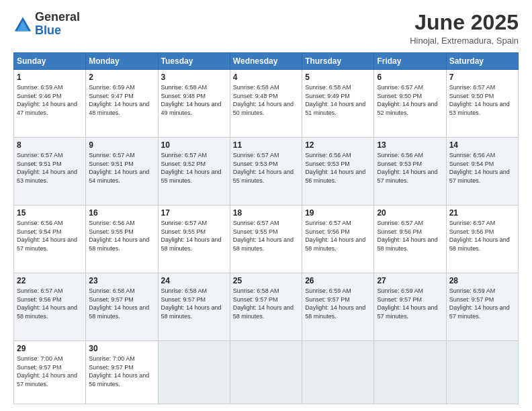 This screenshot has width=532, height=411. I want to click on day-number: 13, so click(410, 145).